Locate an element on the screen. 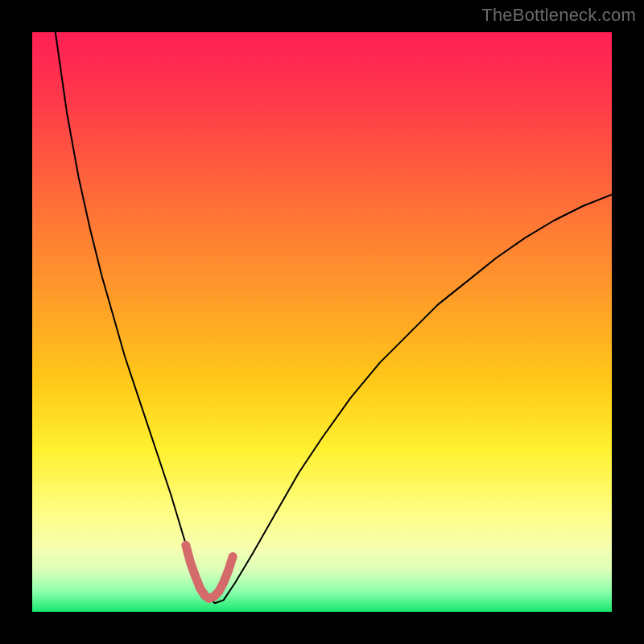 The width and height of the screenshot is (644, 644). highlight-trough is located at coordinates (209, 572).